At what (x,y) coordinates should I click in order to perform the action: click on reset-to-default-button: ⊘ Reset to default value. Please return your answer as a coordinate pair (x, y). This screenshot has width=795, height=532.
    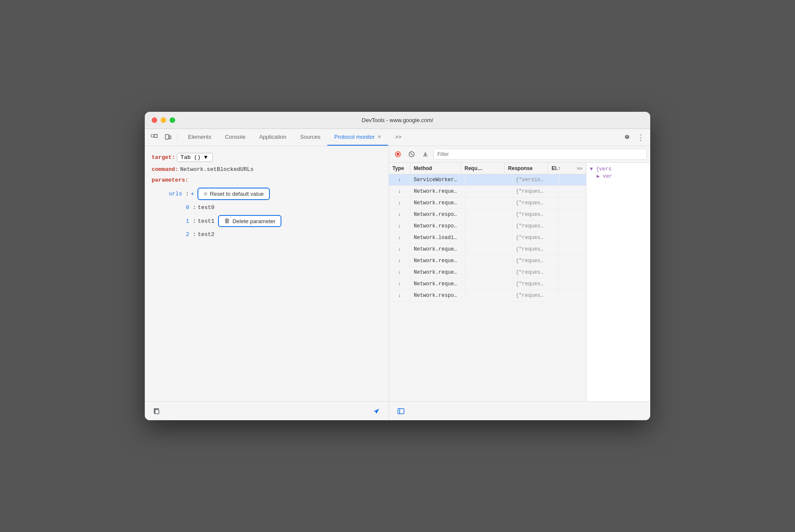
    Looking at the image, I should click on (233, 194).